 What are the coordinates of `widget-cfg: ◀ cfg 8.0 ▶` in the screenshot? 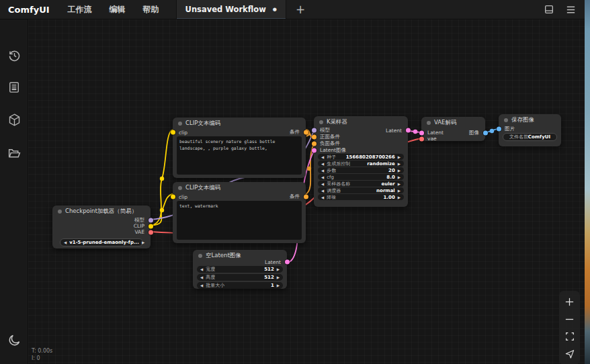 It's located at (361, 177).